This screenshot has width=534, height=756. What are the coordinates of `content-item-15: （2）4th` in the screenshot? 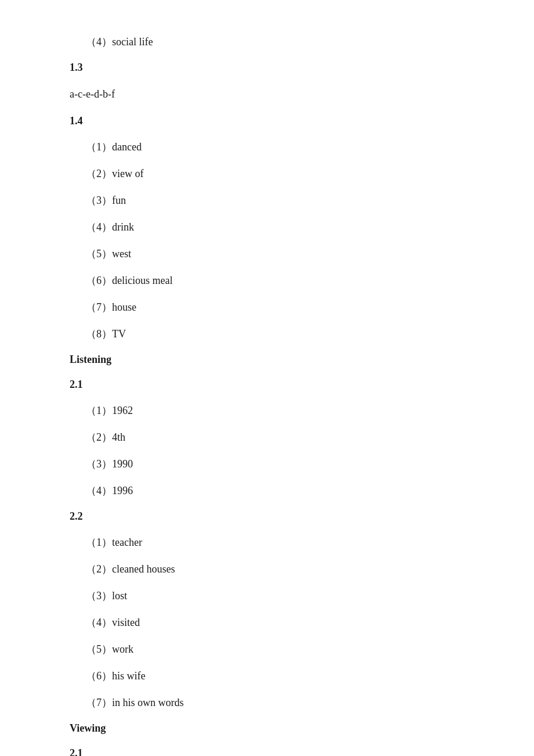 It's located at (267, 437).